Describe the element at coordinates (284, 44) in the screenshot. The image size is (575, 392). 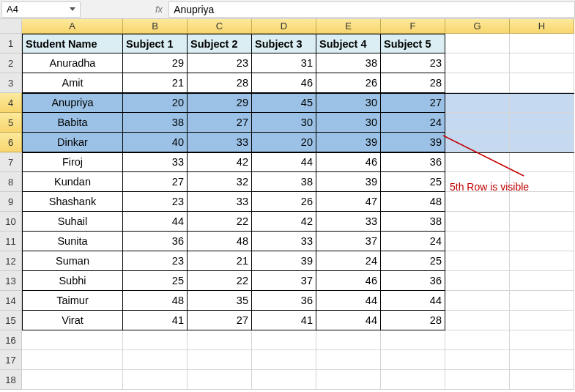
I see `cell-D1: Subject 3` at that location.